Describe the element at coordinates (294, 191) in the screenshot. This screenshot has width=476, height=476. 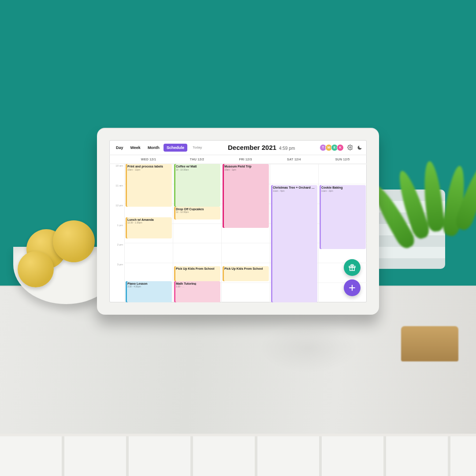
I see `event-time: 11am - 4pm` at that location.